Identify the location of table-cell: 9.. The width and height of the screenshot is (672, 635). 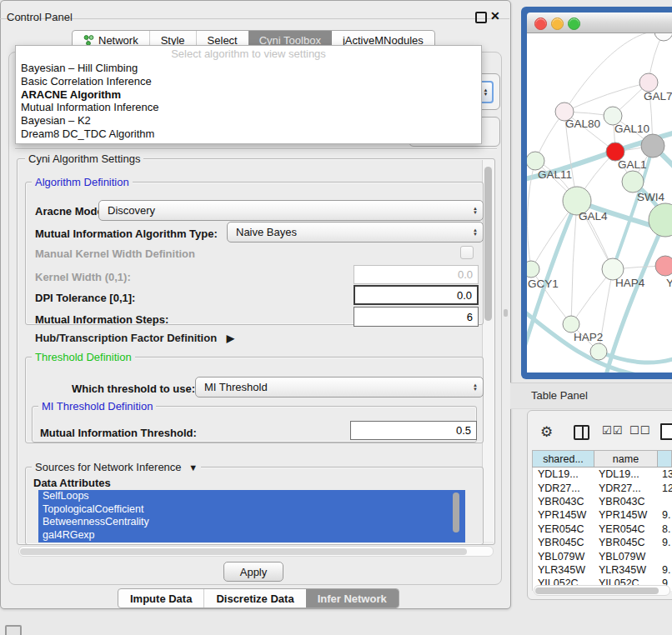
(664, 515).